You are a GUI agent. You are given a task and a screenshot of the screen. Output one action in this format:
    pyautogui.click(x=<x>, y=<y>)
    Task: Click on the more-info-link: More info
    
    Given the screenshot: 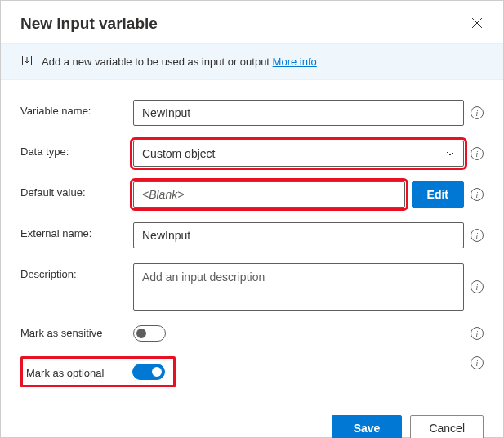 What is the action you would take?
    pyautogui.click(x=295, y=62)
    